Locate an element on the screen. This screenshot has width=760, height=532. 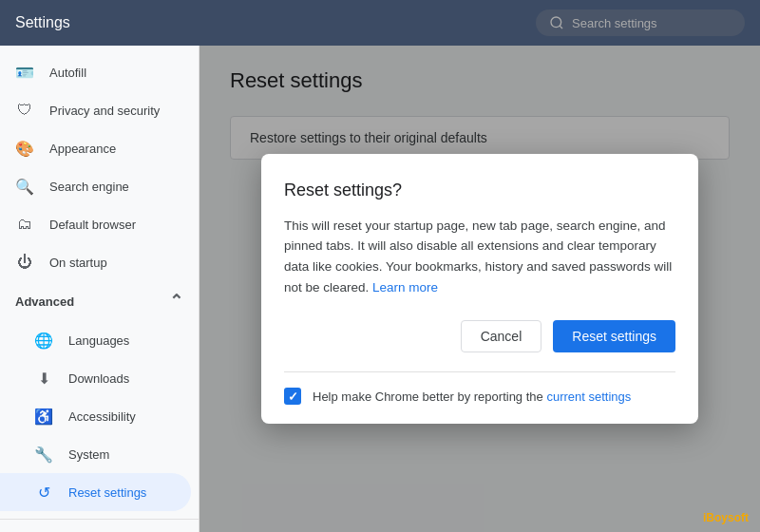
search-bar is located at coordinates (640, 23).